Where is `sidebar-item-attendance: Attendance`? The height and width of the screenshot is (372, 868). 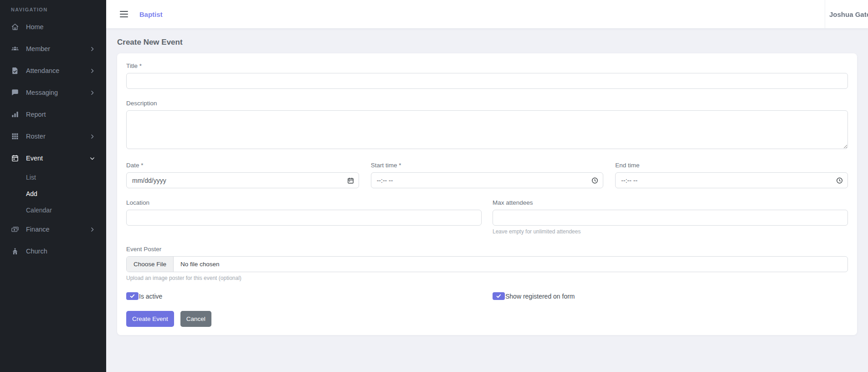
sidebar-item-attendance: Attendance is located at coordinates (53, 71).